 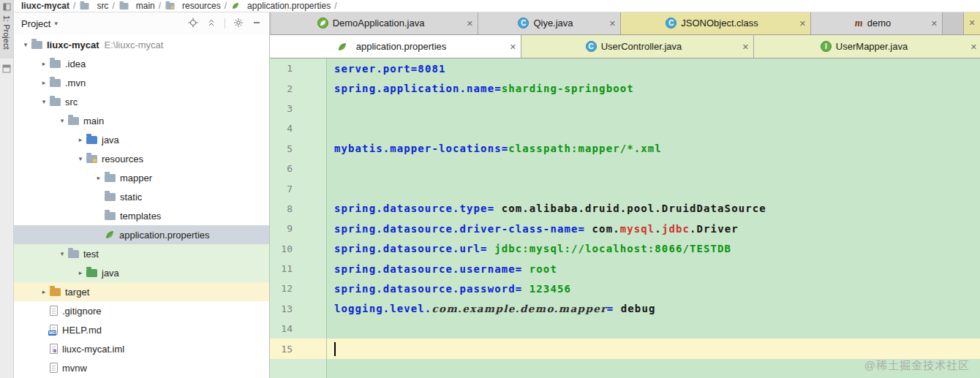 I want to click on code-line: 11spring.datasource.username= root, so click(x=625, y=269).